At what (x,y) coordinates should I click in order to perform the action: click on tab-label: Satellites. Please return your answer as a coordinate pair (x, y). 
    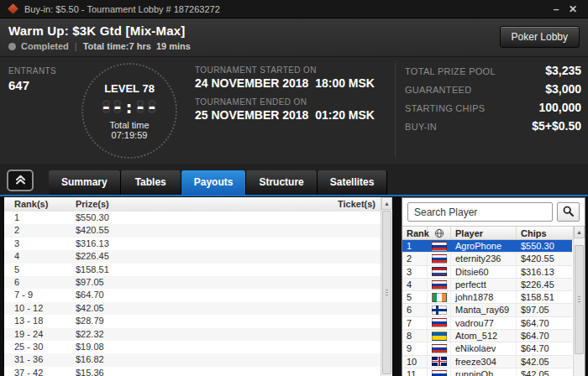
    Looking at the image, I should click on (353, 182).